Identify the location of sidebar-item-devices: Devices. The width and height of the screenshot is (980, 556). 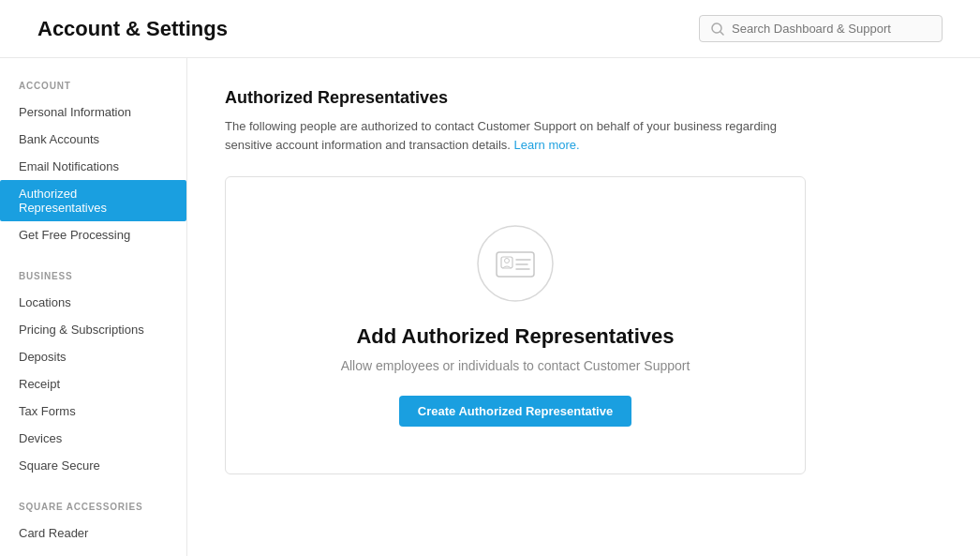
(94, 439).